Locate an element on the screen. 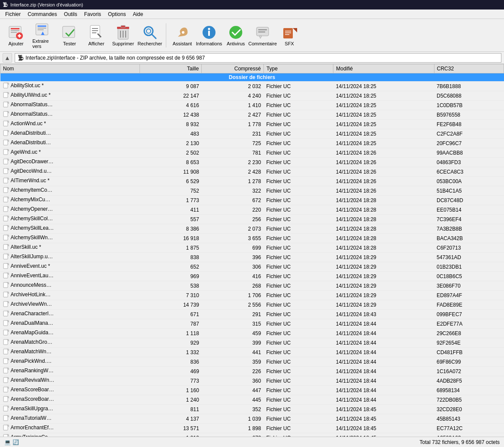  toolbar-btn-ajouter: Ajouter is located at coordinates (16, 35).